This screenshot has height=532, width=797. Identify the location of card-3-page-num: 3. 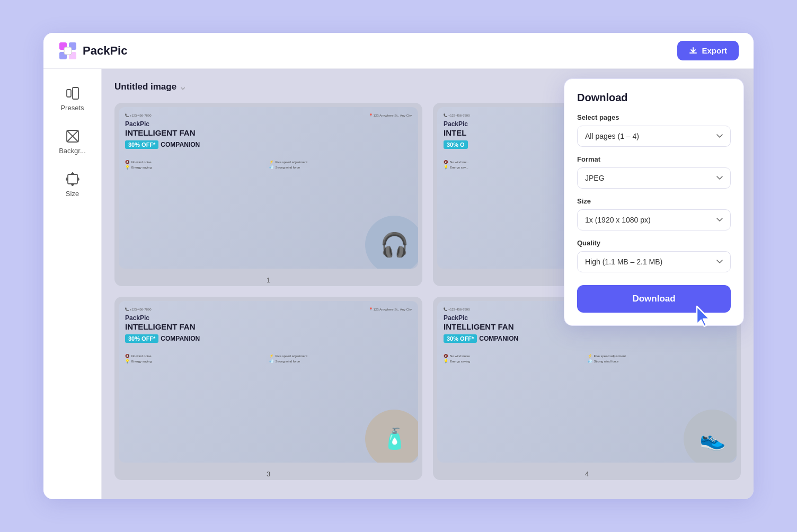
(268, 474).